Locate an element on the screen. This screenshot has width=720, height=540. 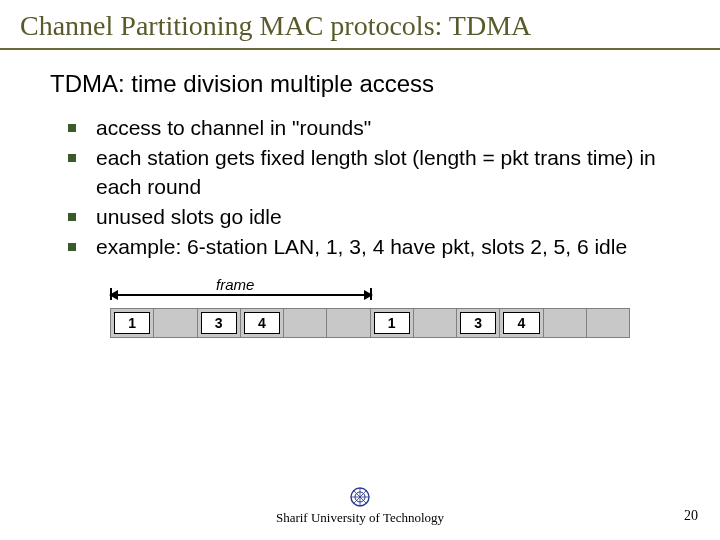
tdma-diagram: frame 1 3 4 1 3 4 is located at coordinates (370, 309).